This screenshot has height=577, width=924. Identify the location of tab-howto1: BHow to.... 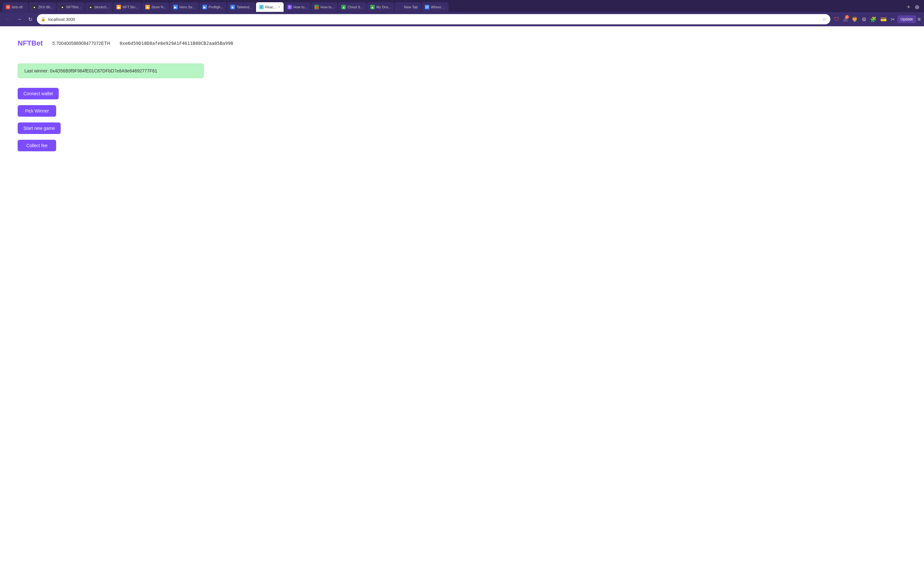
(297, 7).